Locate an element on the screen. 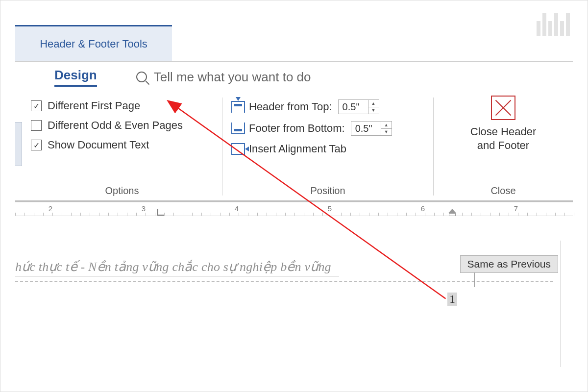 This screenshot has height=392, width=588. ribbon-group-close: Close Header and Footer Close is located at coordinates (503, 147).